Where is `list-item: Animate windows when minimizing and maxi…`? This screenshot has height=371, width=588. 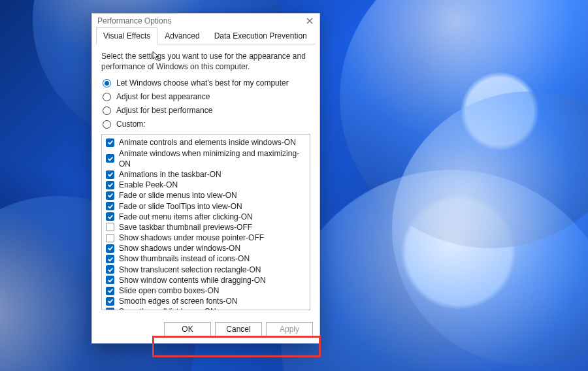
list-item: Animate windows when minimizing and maxi… is located at coordinates (206, 159).